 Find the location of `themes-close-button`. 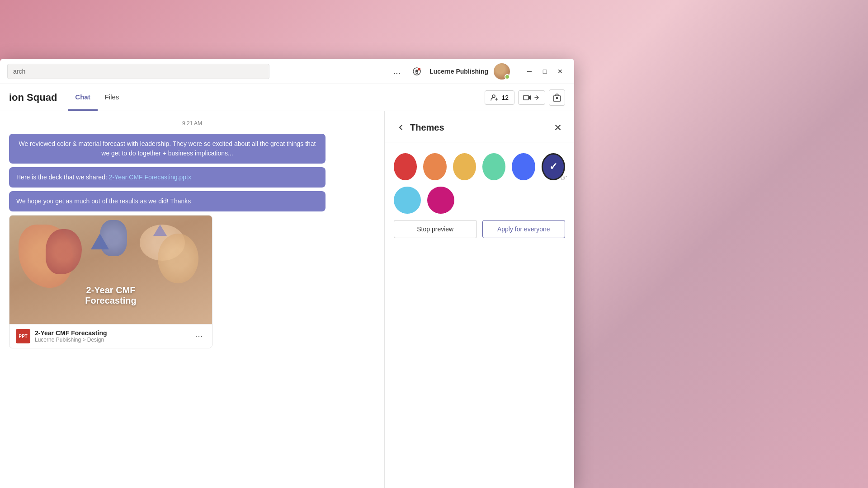

themes-close-button is located at coordinates (558, 127).